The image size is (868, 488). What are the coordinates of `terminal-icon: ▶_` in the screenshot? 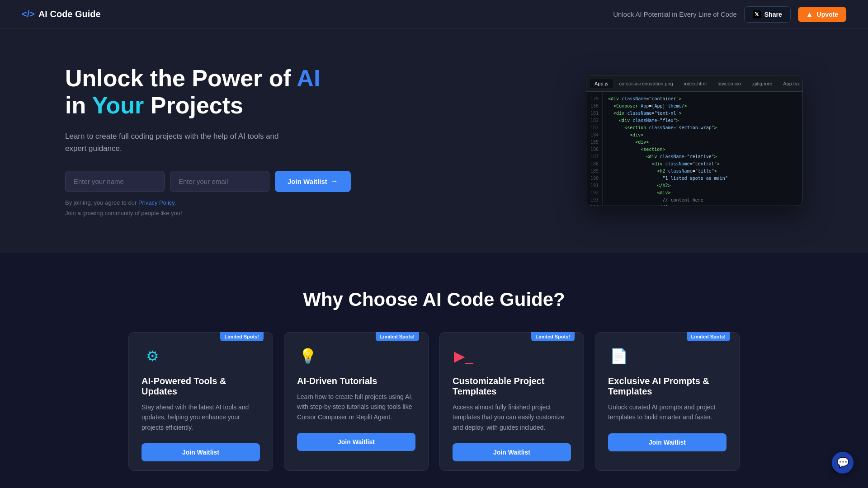 It's located at (464, 356).